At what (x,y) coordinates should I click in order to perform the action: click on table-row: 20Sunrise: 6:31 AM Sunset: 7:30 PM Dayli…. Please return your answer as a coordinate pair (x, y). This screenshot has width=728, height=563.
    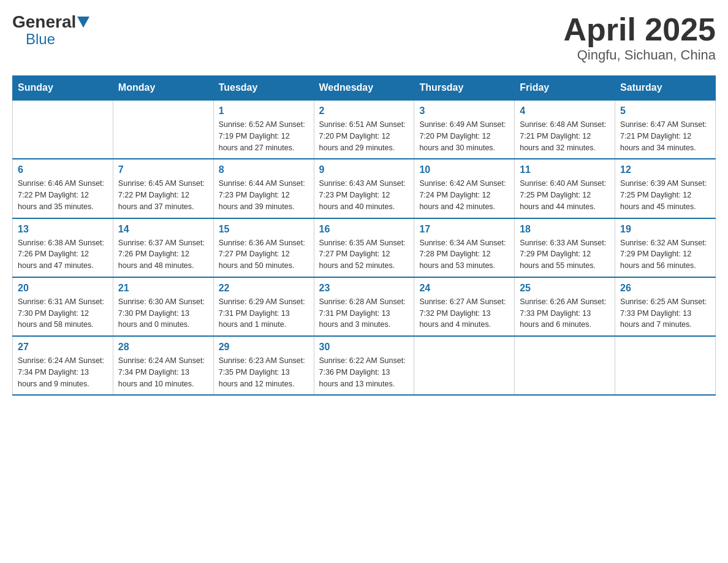
    Looking at the image, I should click on (63, 307).